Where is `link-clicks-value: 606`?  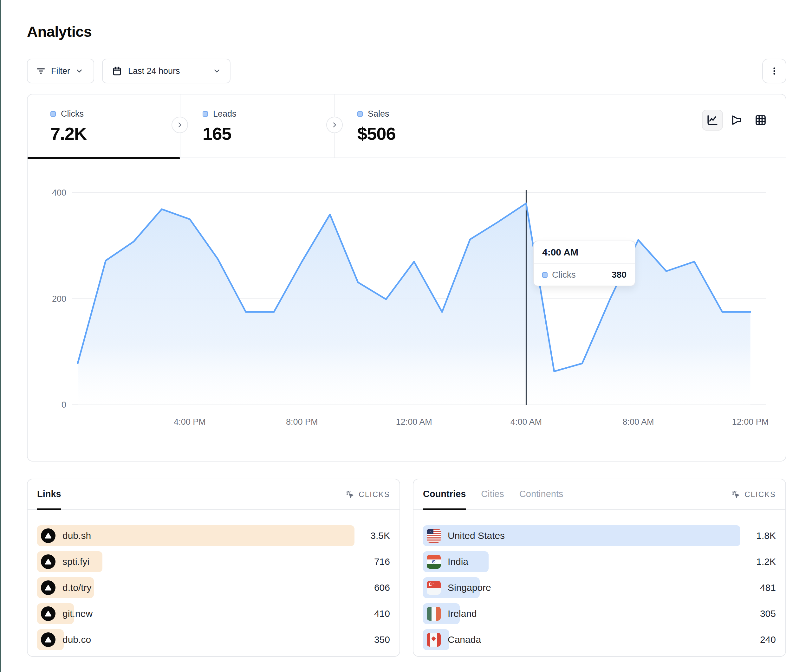 link-clicks-value: 606 is located at coordinates (372, 588).